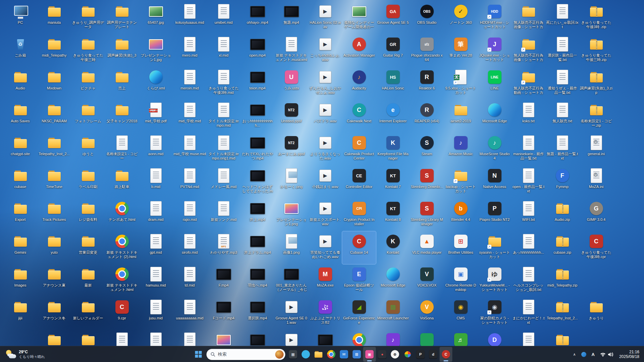  Describe the element at coordinates (199, 354) in the screenshot. I see `start-button` at that location.